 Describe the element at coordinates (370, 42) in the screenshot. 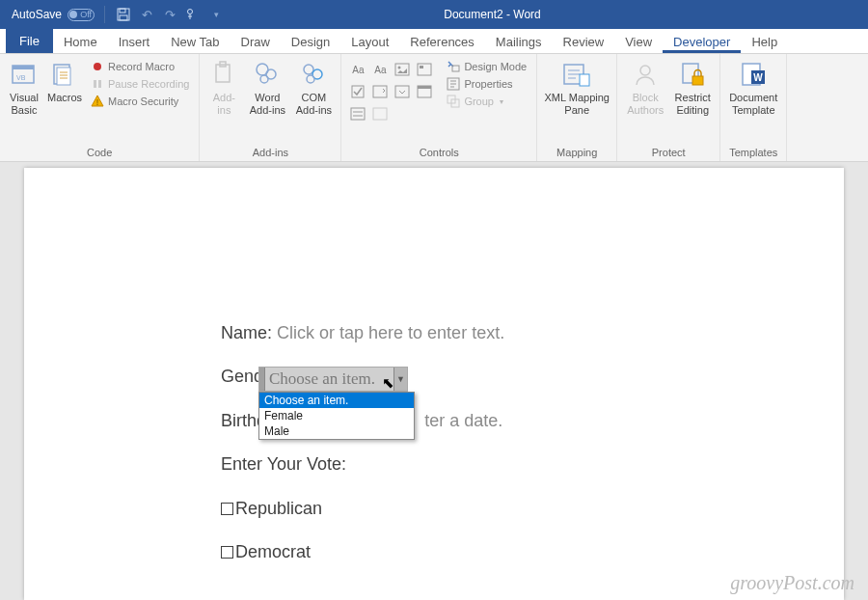

I see `tab-layout: Layout` at that location.